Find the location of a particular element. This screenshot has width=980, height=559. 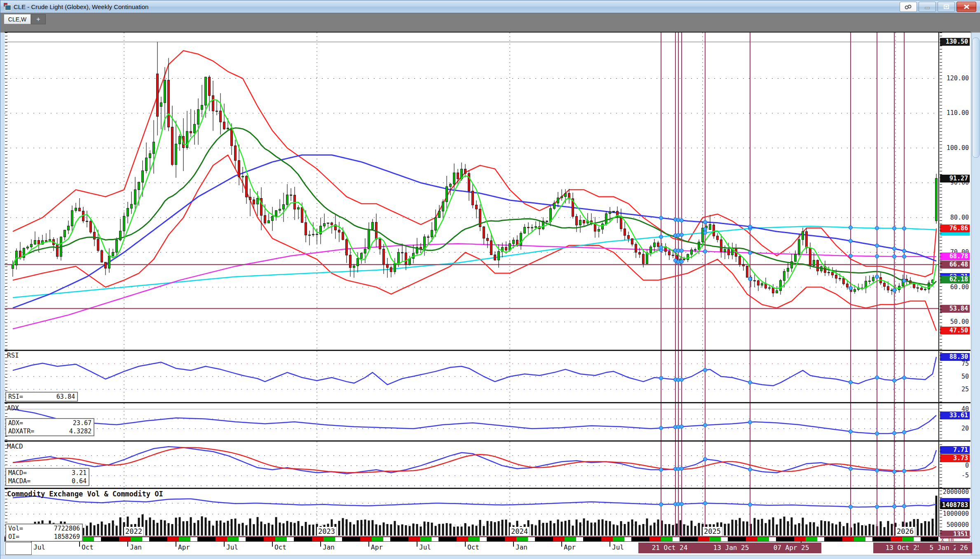

new-tab-button: + is located at coordinates (38, 19).